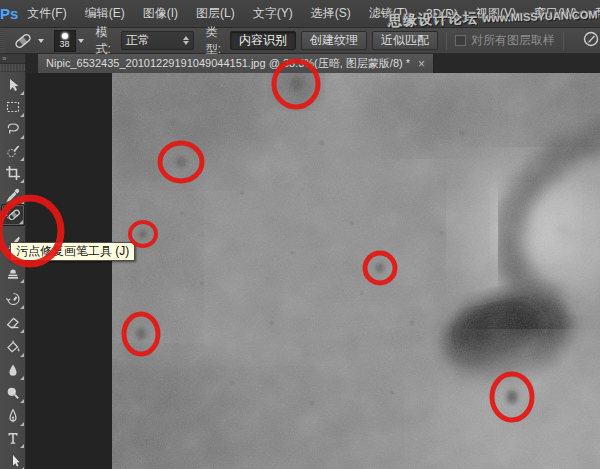  Describe the element at coordinates (158, 40) in the screenshot. I see `mode-select: 正常` at that location.